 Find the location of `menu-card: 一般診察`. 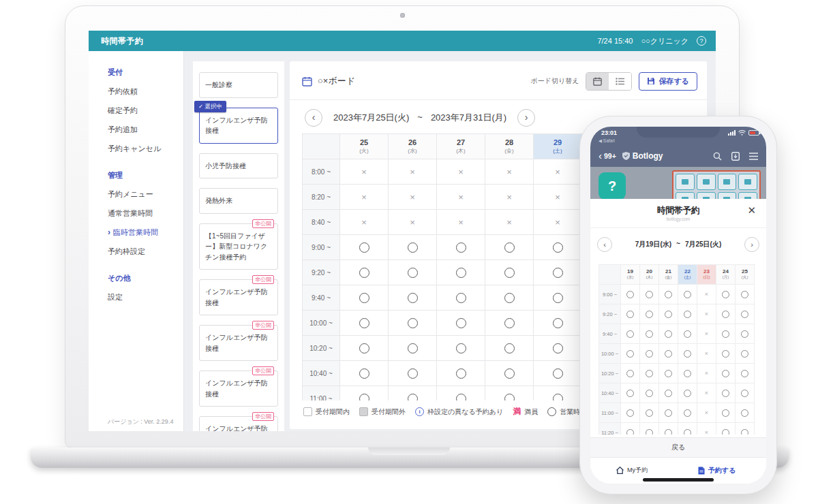

menu-card: 一般診察 is located at coordinates (239, 85).